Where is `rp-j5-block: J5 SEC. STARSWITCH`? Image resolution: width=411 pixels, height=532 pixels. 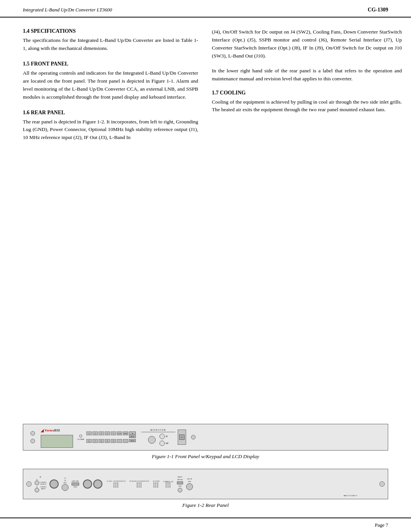
rp-j5-block: J5 SEC. STARSWITCH is located at coordinates (116, 484).